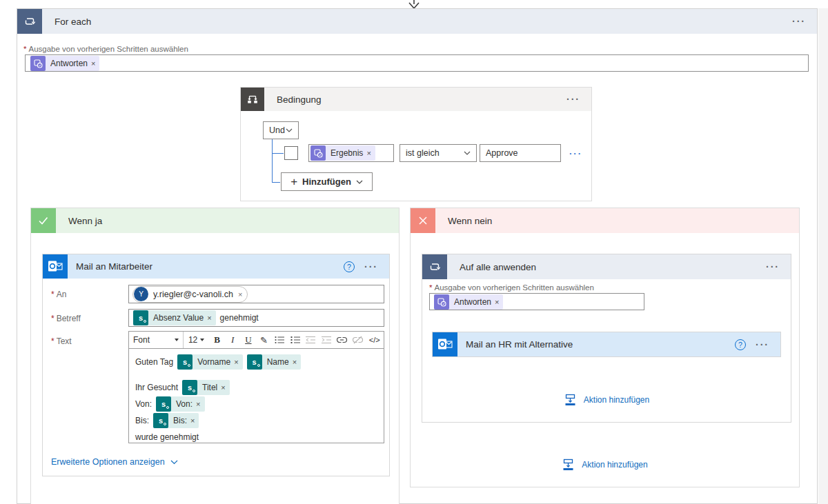  What do you see at coordinates (115, 462) in the screenshot?
I see `advanced-options-link: Erweiterte Optionen anzeigen` at bounding box center [115, 462].